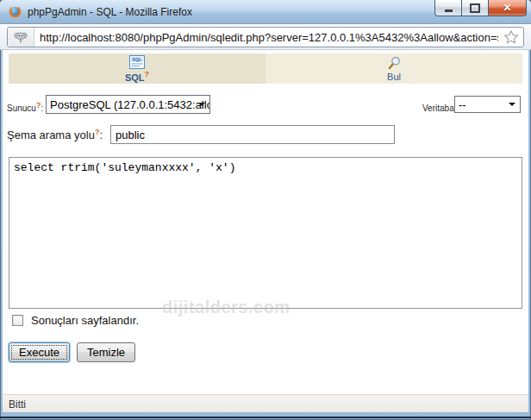  Describe the element at coordinates (253, 135) in the screenshot. I see `schema-input` at that location.